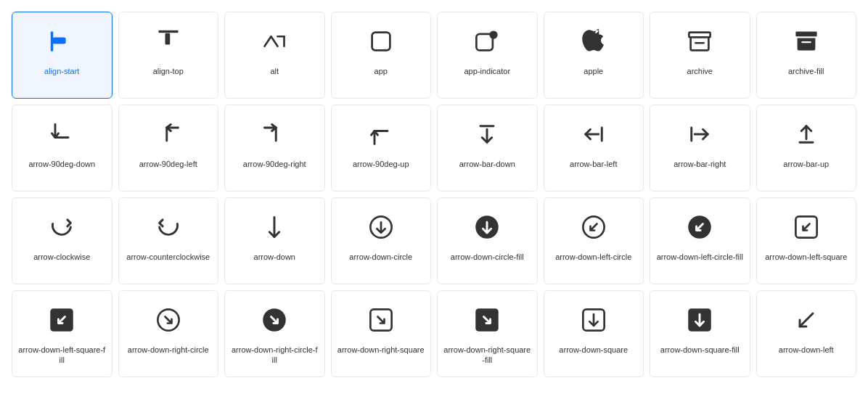 The width and height of the screenshot is (868, 415). Describe the element at coordinates (382, 334) in the screenshot. I see `icon-card-arrow-down-right-square: arrow-down-right-square` at that location.